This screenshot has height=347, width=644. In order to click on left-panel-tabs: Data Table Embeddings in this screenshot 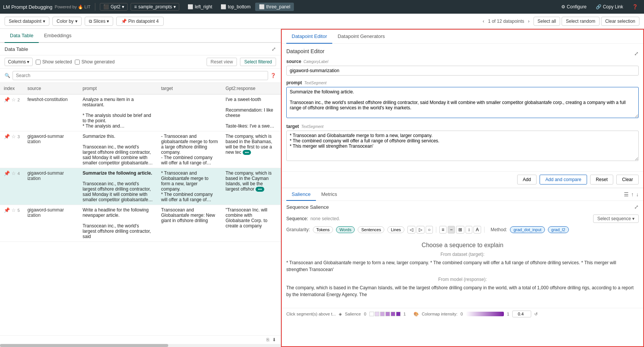, I will do `click(140, 36)`.